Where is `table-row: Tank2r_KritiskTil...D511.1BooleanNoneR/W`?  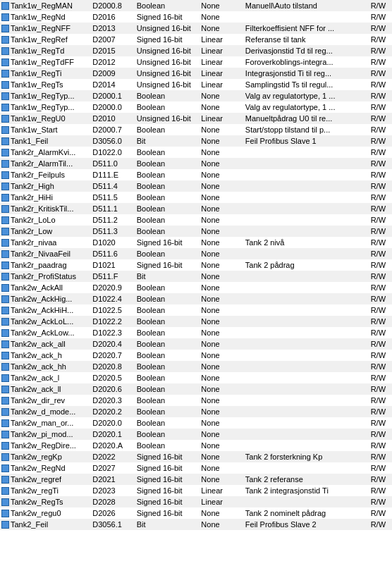 table-row: Tank2r_KritiskTil...D511.1BooleanNoneR/W is located at coordinates (196, 209).